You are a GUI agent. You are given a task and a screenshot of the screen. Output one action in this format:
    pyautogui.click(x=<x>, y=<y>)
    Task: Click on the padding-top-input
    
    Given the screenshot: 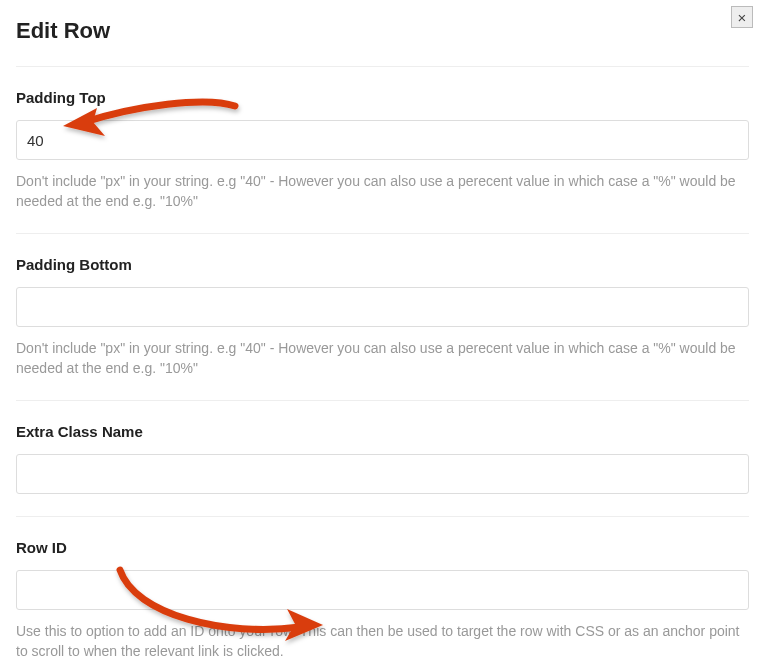 What is the action you would take?
    pyautogui.click(x=382, y=140)
    